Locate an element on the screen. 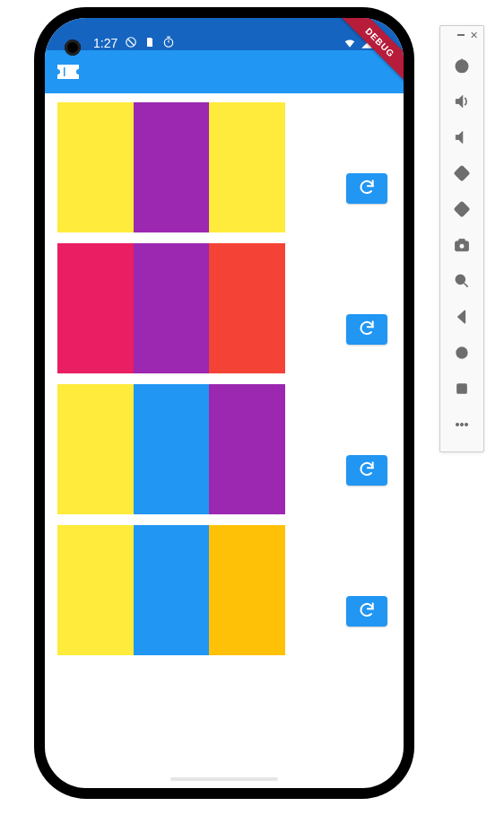 The image size is (504, 824). power-icon is located at coordinates (462, 66).